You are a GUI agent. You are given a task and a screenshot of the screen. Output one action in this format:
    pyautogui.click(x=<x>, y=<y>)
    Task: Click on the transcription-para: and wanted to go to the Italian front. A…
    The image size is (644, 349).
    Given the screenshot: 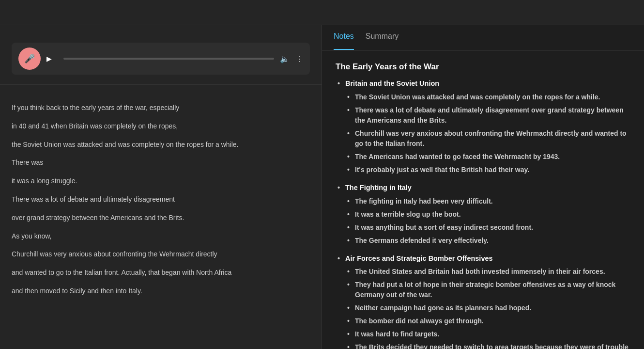 What is the action you would take?
    pyautogui.click(x=158, y=273)
    